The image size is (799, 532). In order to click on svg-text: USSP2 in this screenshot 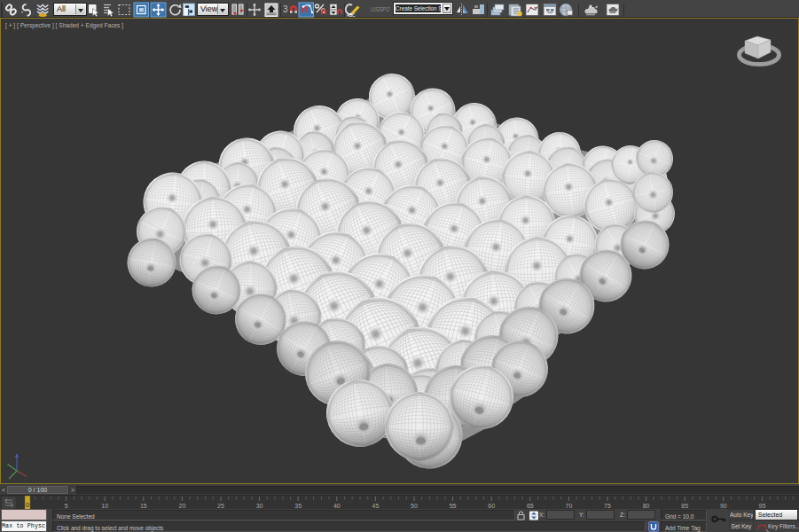, I will do `click(380, 9)`.